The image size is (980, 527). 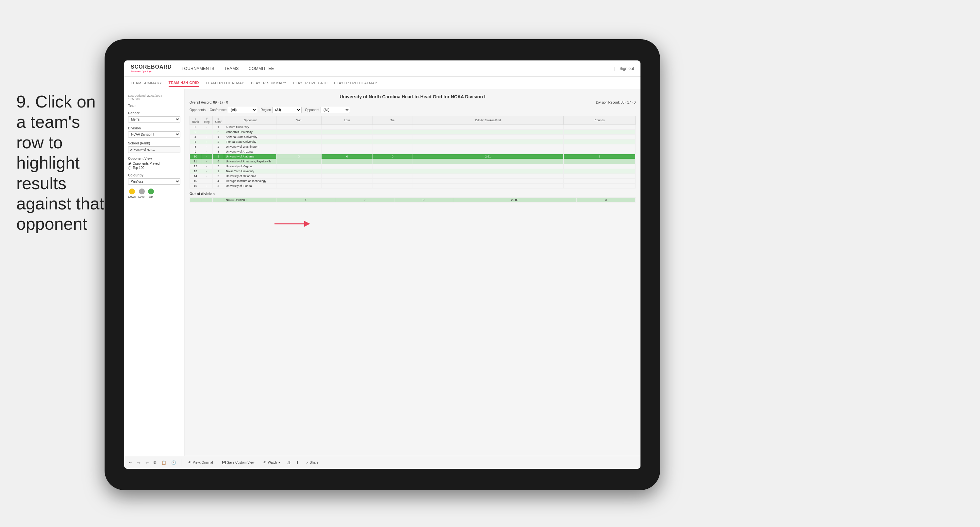 What do you see at coordinates (154, 134) in the screenshot?
I see `division-select: NCAA Division I` at bounding box center [154, 134].